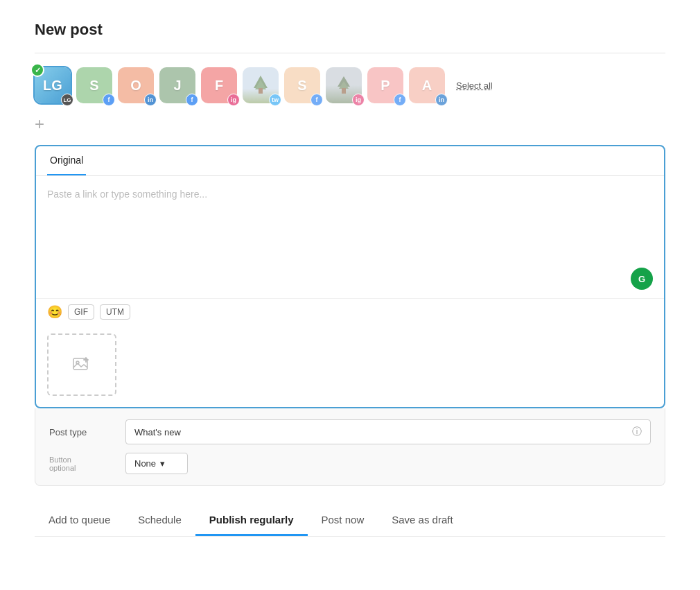  Describe the element at coordinates (177, 86) in the screenshot. I see `account-letter: J` at that location.